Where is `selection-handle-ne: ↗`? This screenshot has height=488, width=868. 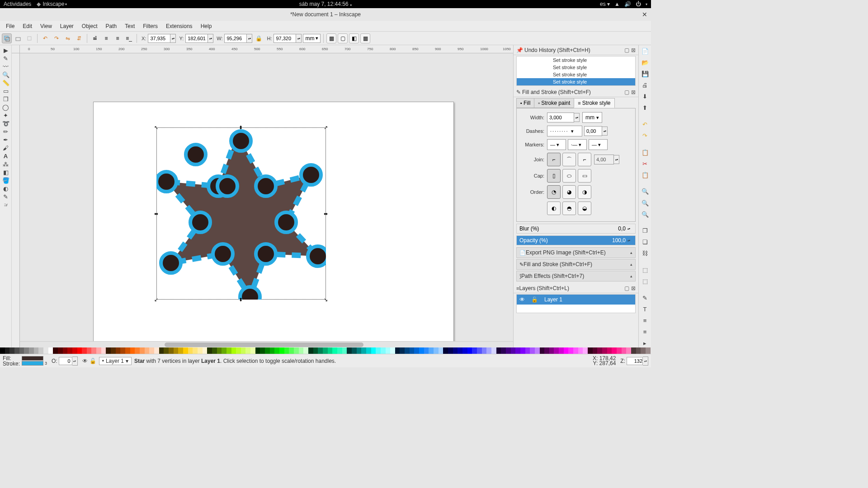 selection-handle-ne: ↗ is located at coordinates (326, 127).